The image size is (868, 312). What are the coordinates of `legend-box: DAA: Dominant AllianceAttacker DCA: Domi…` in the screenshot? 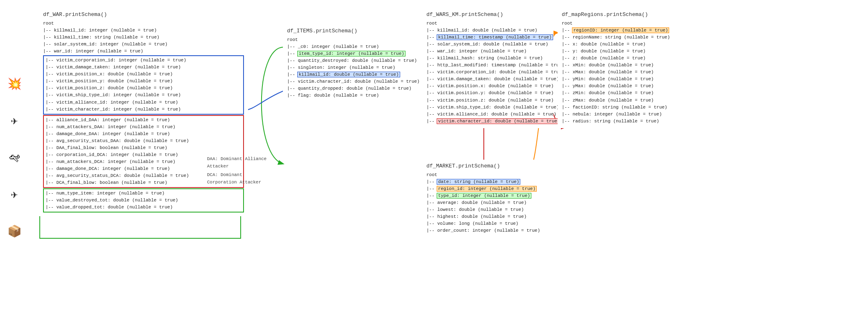 It's located at (237, 171).